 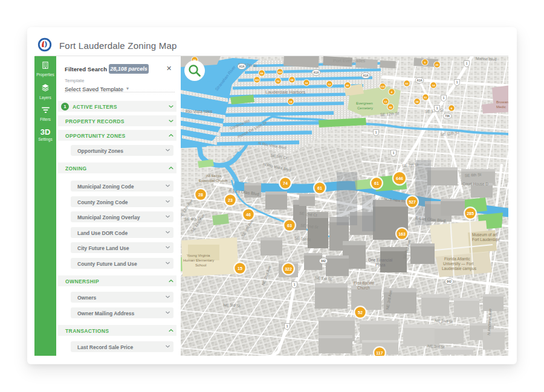 I want to click on svg-text: Broward, so click(x=502, y=102).